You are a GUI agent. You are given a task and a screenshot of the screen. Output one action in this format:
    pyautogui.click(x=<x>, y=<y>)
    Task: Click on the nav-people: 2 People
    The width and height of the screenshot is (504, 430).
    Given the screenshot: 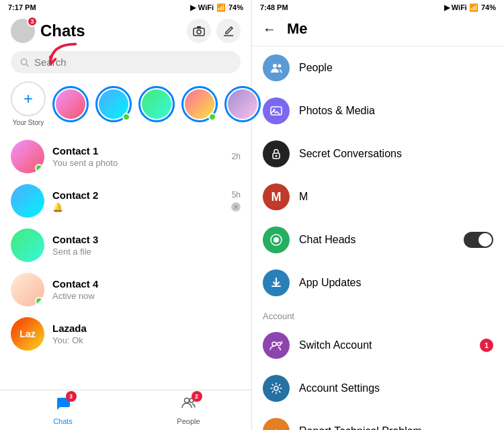 What is the action you would take?
    pyautogui.click(x=188, y=410)
    